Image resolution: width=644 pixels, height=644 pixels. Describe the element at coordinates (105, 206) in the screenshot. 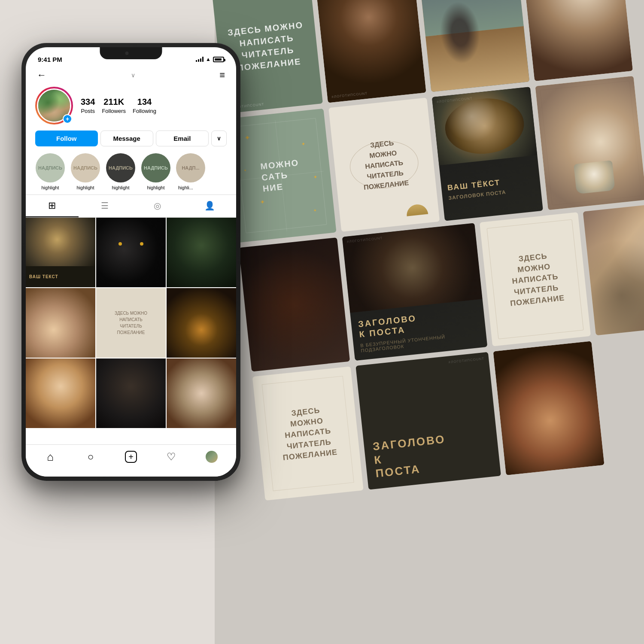

I see `list-icon: ☰` at that location.